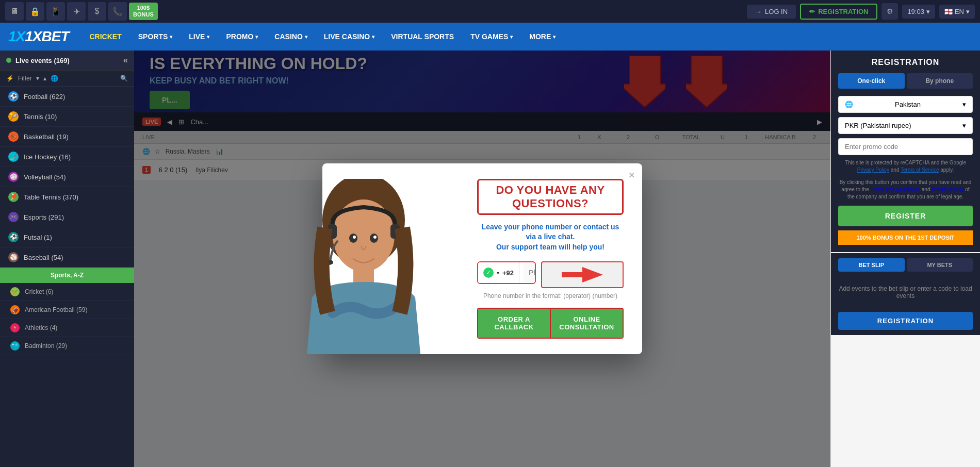  I want to click on globe-icon: 🌐, so click(849, 104).